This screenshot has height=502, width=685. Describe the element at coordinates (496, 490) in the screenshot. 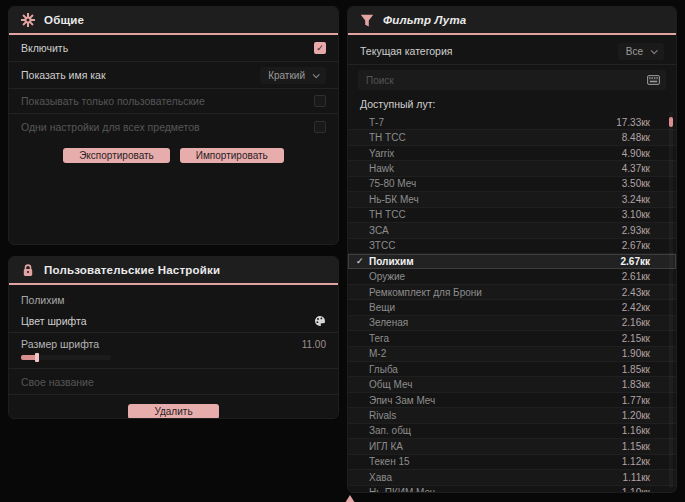

I see `loot-item-name: Нь-ПКИМ Меч` at that location.